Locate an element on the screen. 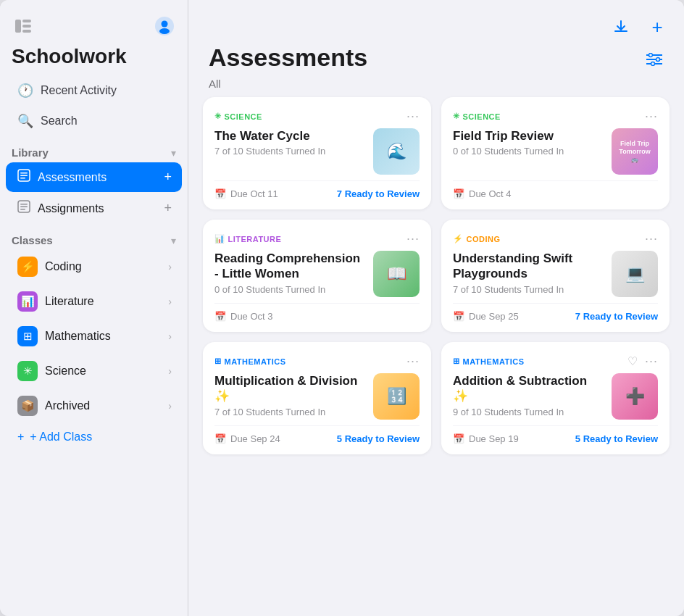 The image size is (684, 616). science-label: Science is located at coordinates (103, 371).